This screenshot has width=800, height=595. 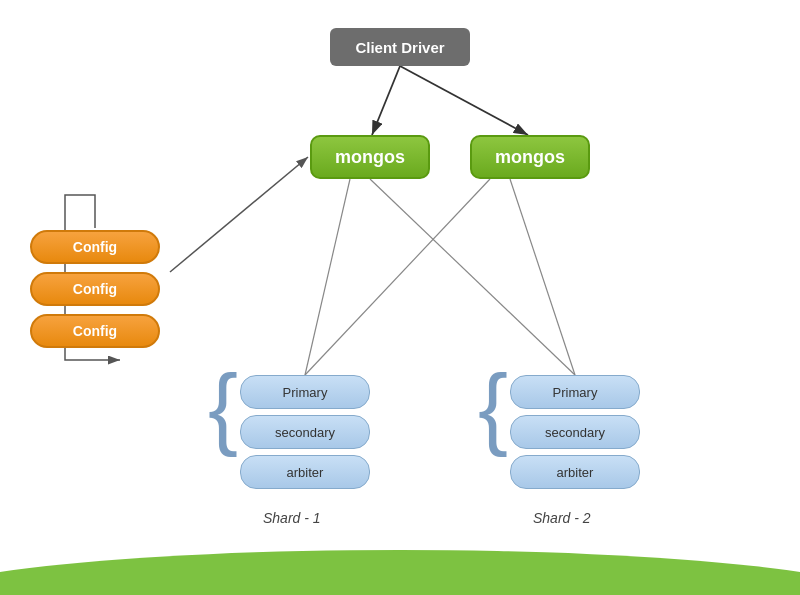 What do you see at coordinates (575, 432) in the screenshot?
I see `shard2-secondary-node: secondary` at bounding box center [575, 432].